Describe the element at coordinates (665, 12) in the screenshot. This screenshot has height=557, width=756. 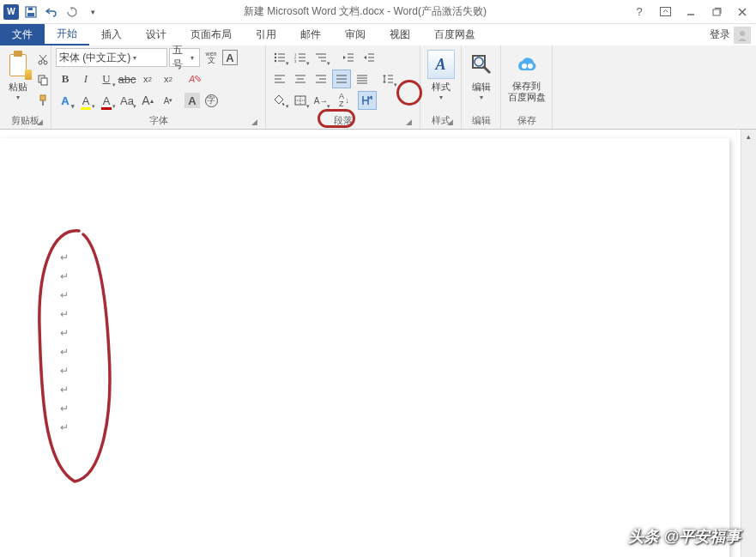
I see `ribbon-display-options-icon` at that location.